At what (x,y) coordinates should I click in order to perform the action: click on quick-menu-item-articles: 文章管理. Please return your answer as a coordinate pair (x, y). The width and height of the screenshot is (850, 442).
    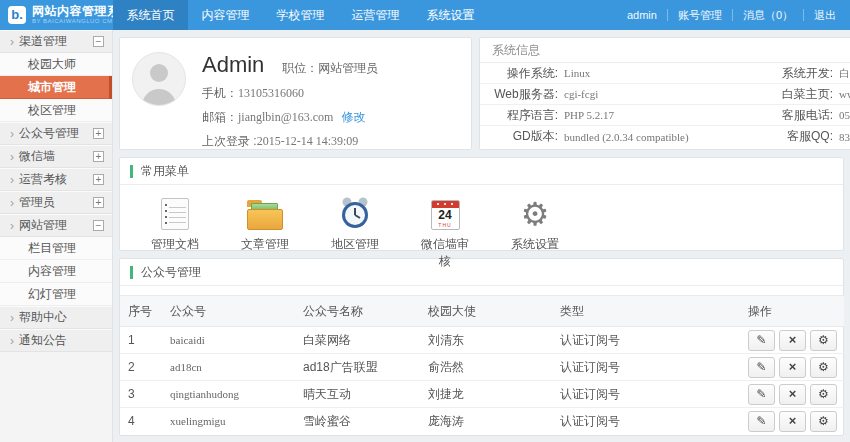
    Looking at the image, I should click on (265, 233).